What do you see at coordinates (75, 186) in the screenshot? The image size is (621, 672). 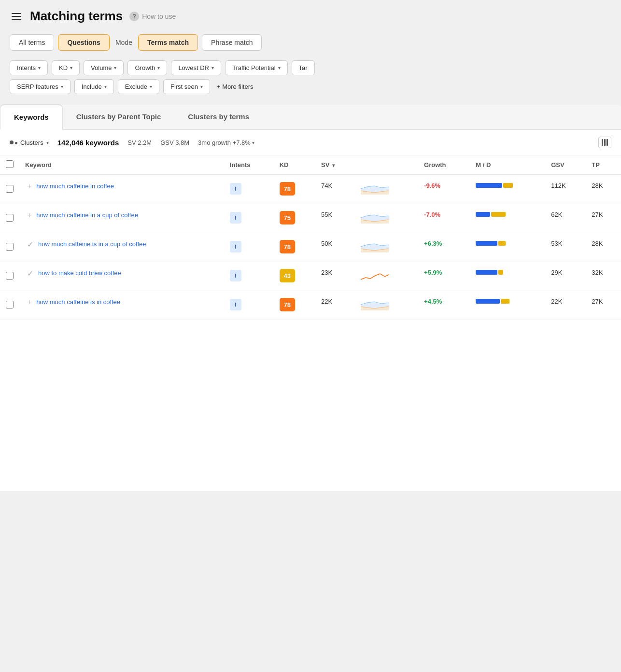 I see `keyword-link: how much caffeine in coffee` at bounding box center [75, 186].